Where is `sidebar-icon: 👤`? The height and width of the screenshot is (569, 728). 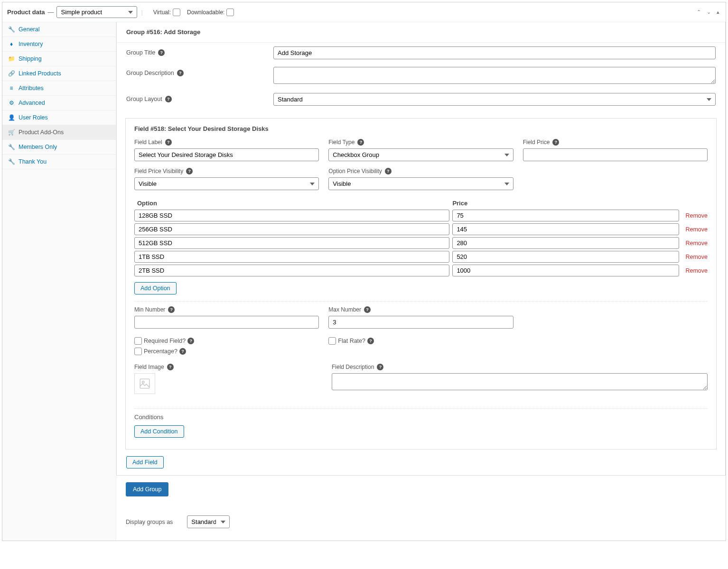
sidebar-icon: 👤 is located at coordinates (11, 118).